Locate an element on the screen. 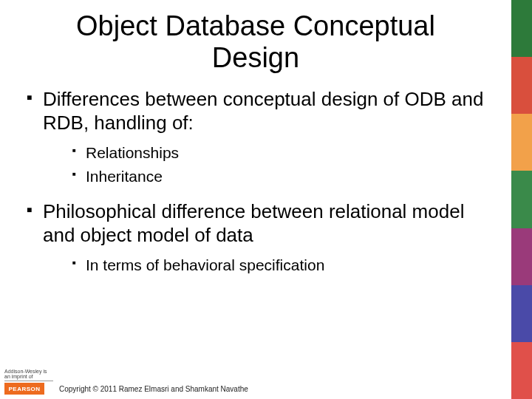 This screenshot has height=399, width=532. decorative-stripe is located at coordinates (522, 200).